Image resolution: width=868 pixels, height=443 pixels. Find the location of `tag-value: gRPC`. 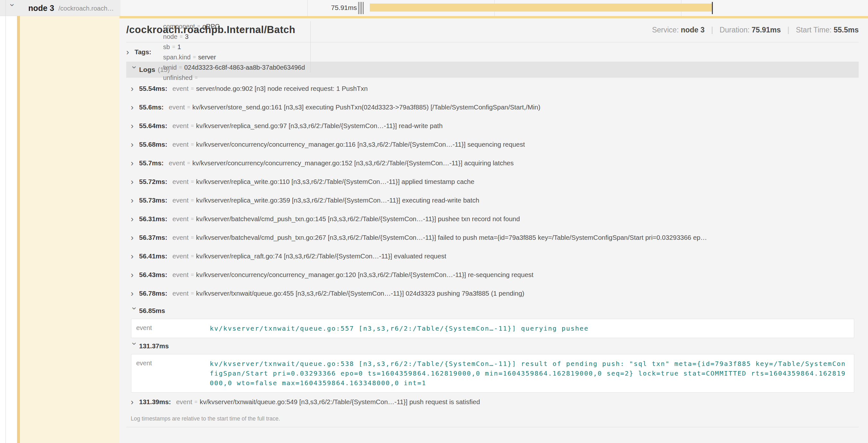

tag-value: gRPC is located at coordinates (211, 27).